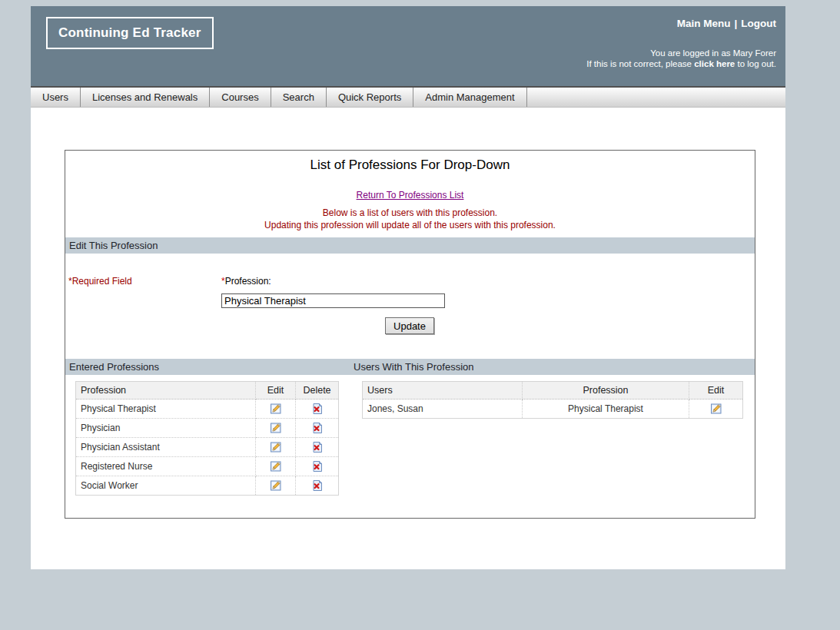 This screenshot has width=840, height=630. What do you see at coordinates (208, 486) in the screenshot?
I see `table-row: Social Worker` at bounding box center [208, 486].